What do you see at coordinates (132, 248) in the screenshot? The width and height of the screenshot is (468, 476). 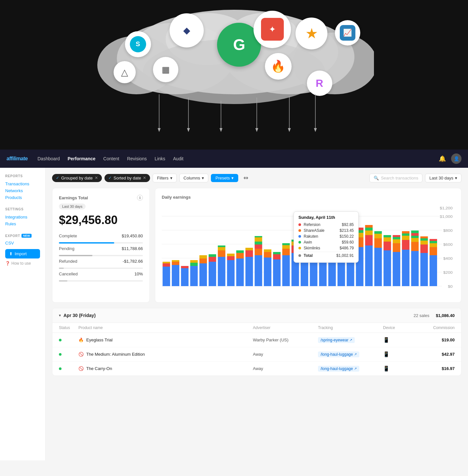 I see `pending-value: $11,788.66` at bounding box center [132, 248].